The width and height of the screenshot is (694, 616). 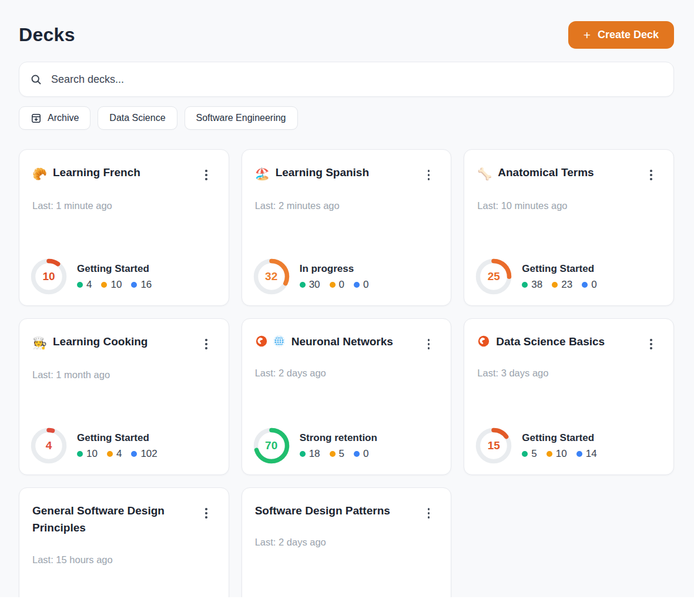 I want to click on stat-new: 38, so click(x=532, y=285).